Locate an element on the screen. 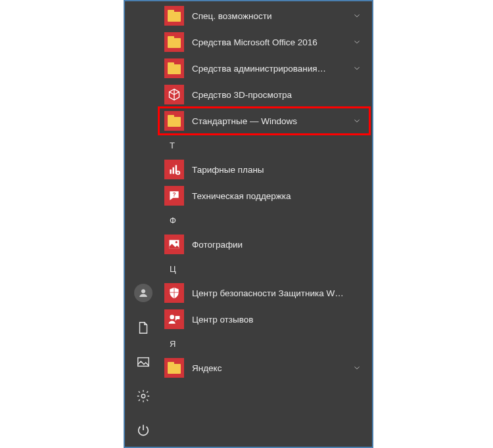 Image resolution: width=493 pixels, height=448 pixels. letter-header: Ц is located at coordinates (267, 269).